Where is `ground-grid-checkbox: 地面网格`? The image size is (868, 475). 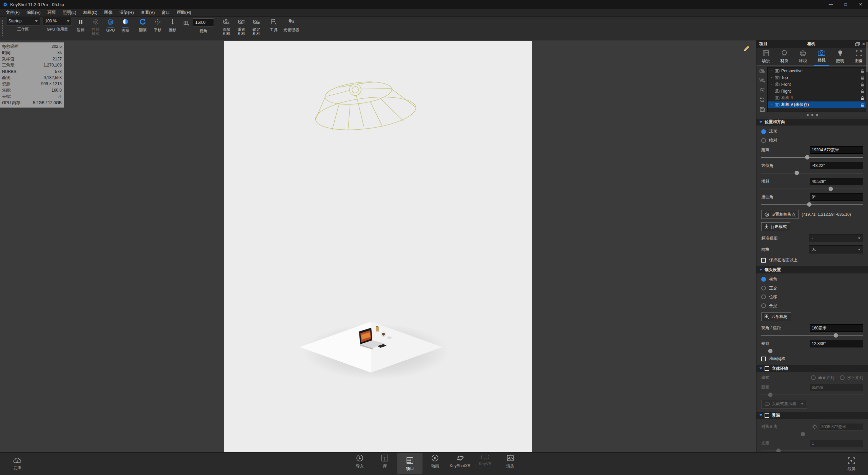 ground-grid-checkbox: 地面网格 is located at coordinates (812, 359).